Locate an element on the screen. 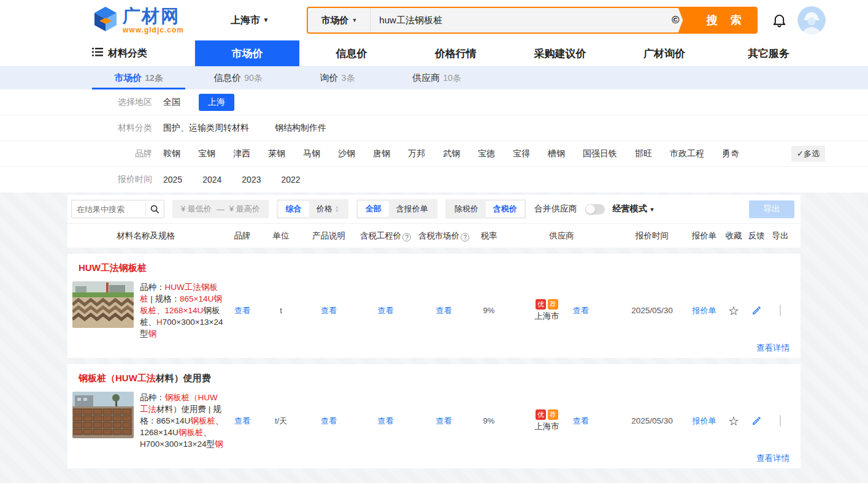 The height and width of the screenshot is (483, 868). brand-option: 宝钢 is located at coordinates (207, 154).